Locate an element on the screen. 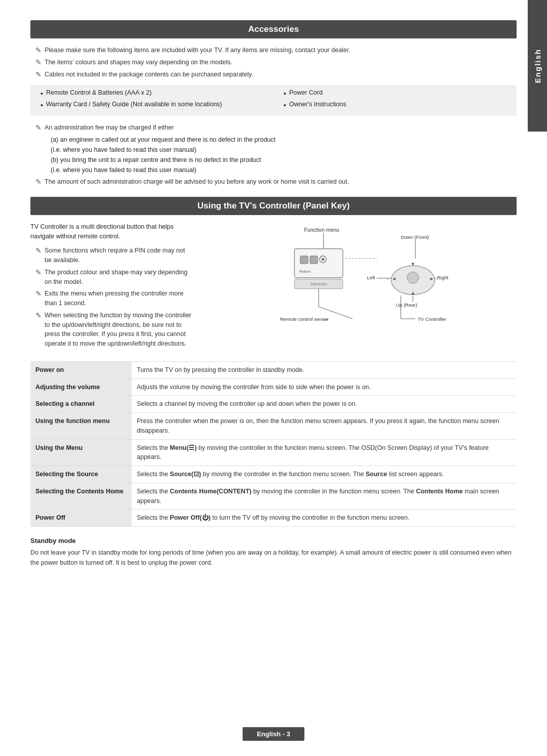  accessories-note-1: ✎ Please make sure the following items a… is located at coordinates (274, 51).